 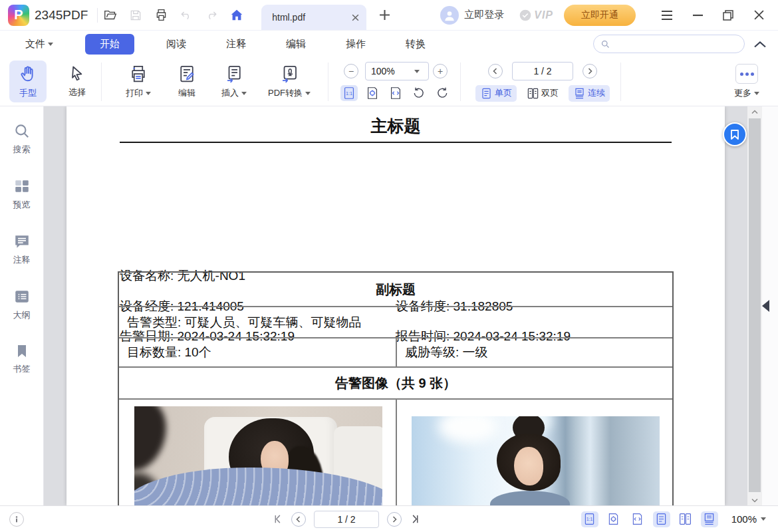 I want to click on home-icon, so click(x=237, y=15).